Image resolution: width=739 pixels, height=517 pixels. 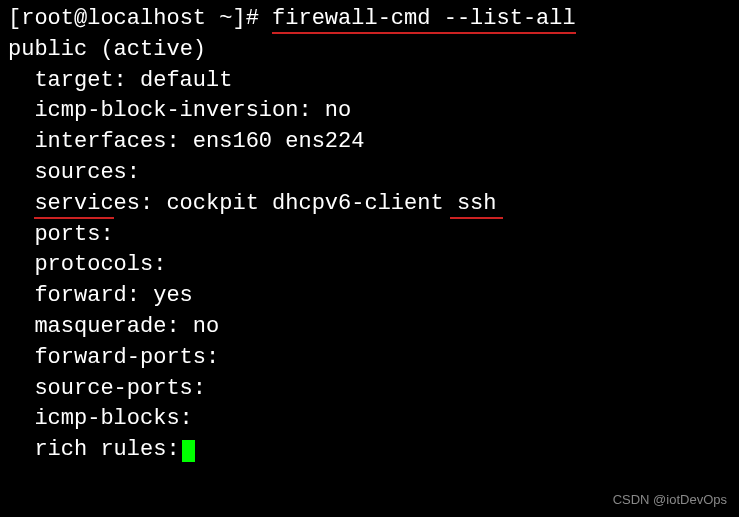 What do you see at coordinates (370, 112) in the screenshot?
I see `output-icmp-block-inversion: icmp-block-inversion: no` at bounding box center [370, 112].